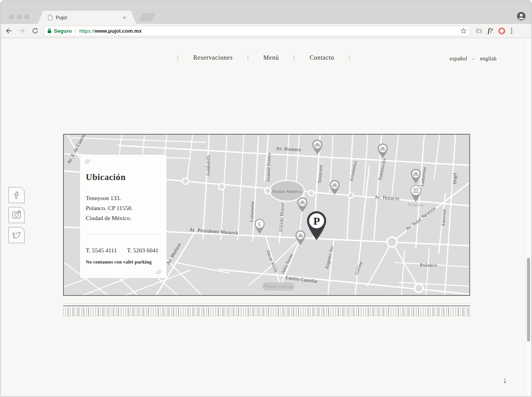 This screenshot has width=532, height=397. Describe the element at coordinates (109, 208) in the screenshot. I see `address-block: Tennyson 133. Polanco. CP 11550. Ciudad …` at that location.